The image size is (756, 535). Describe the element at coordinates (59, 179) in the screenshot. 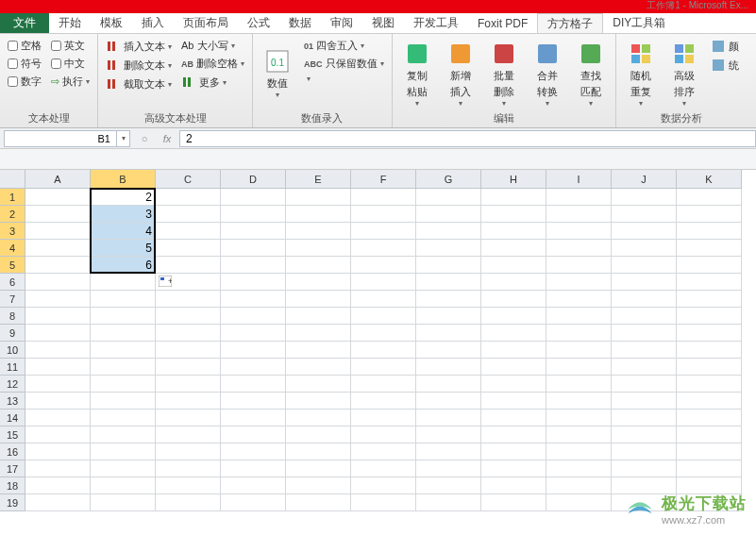

I see `col-header-A: A` at that location.